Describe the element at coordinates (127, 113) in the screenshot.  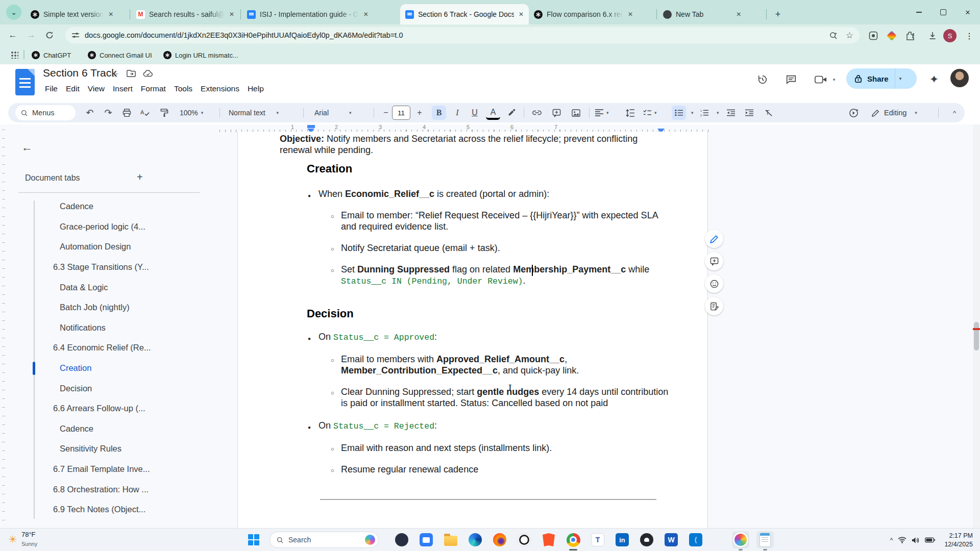
I see `print-icon` at that location.